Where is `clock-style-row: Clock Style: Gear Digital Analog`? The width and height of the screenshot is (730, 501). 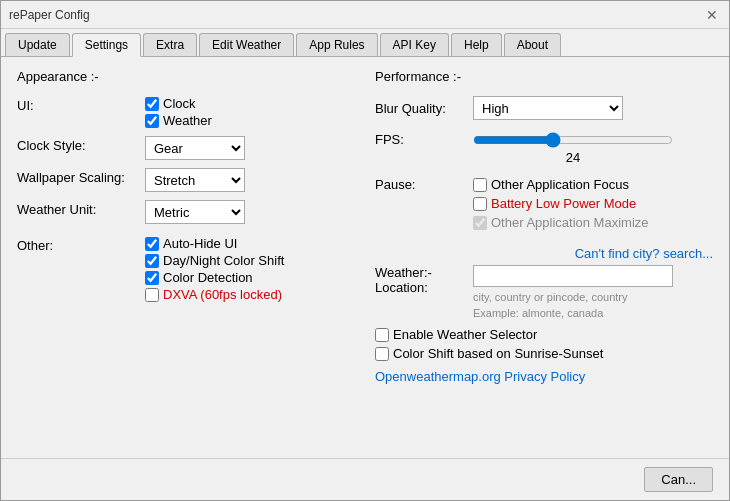 clock-style-row: Clock Style: Gear Digital Analog is located at coordinates (186, 148).